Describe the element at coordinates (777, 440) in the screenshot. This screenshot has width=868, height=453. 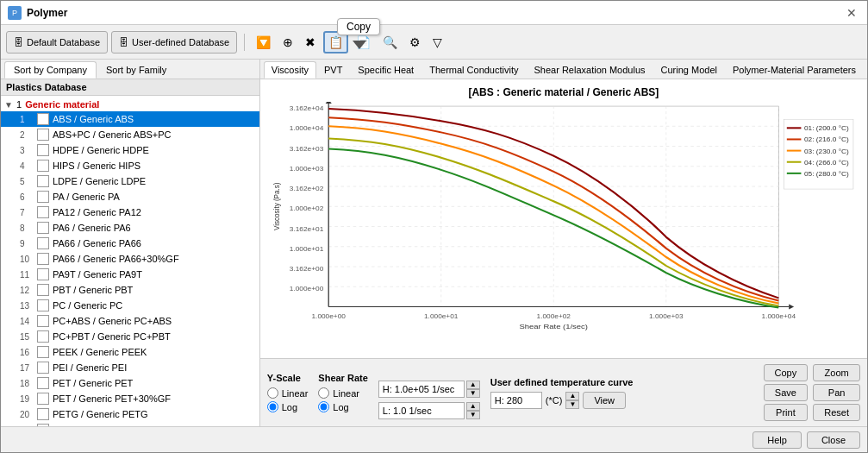
I see `help-button: Help` at that location.